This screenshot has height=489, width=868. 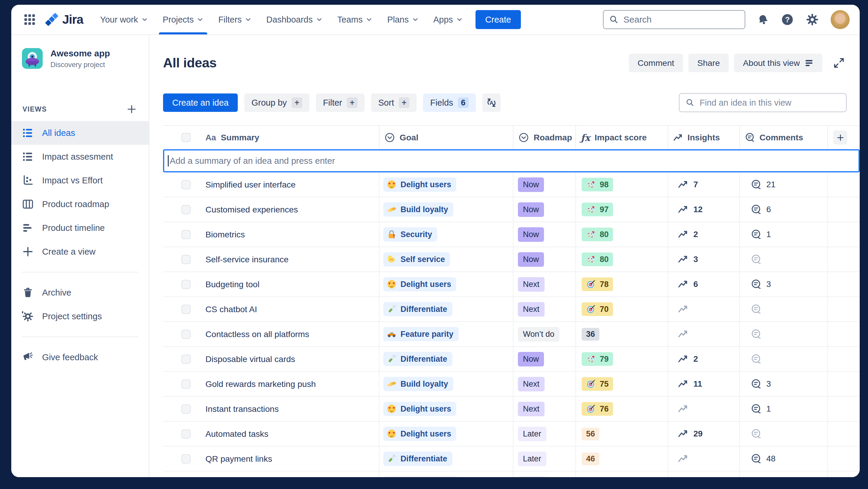 I want to click on impact-score-cell: 98, so click(x=622, y=184).